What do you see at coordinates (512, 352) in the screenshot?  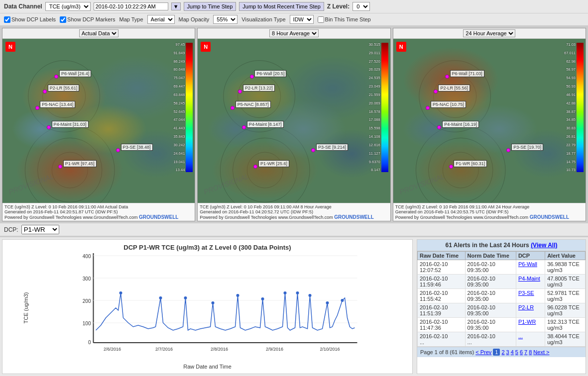 I see `page-4-link: 4` at bounding box center [512, 352].